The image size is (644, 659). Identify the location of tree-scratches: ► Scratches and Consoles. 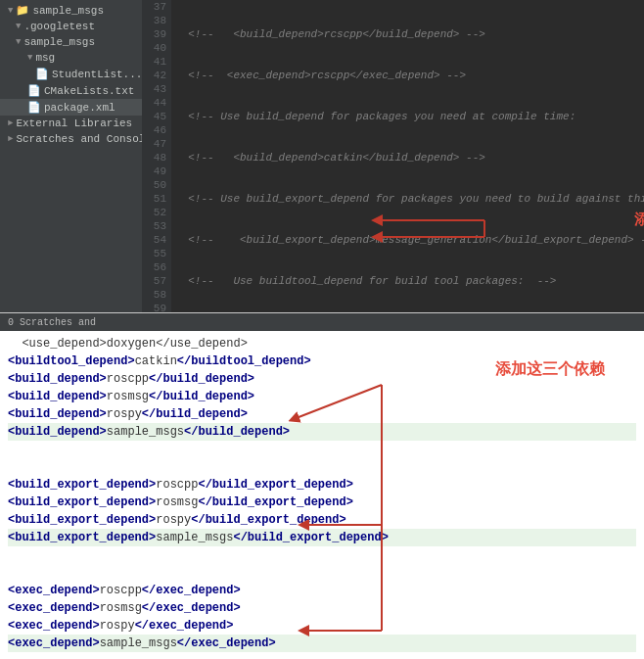
(70, 139).